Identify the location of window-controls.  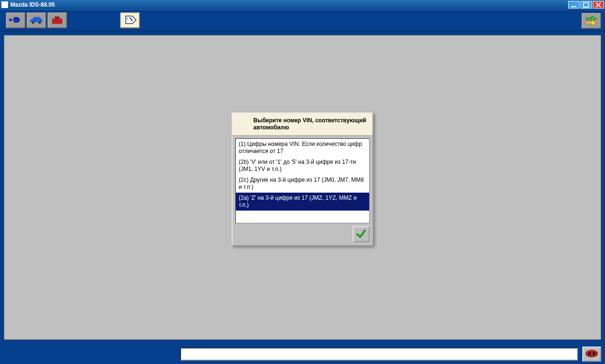
(586, 5).